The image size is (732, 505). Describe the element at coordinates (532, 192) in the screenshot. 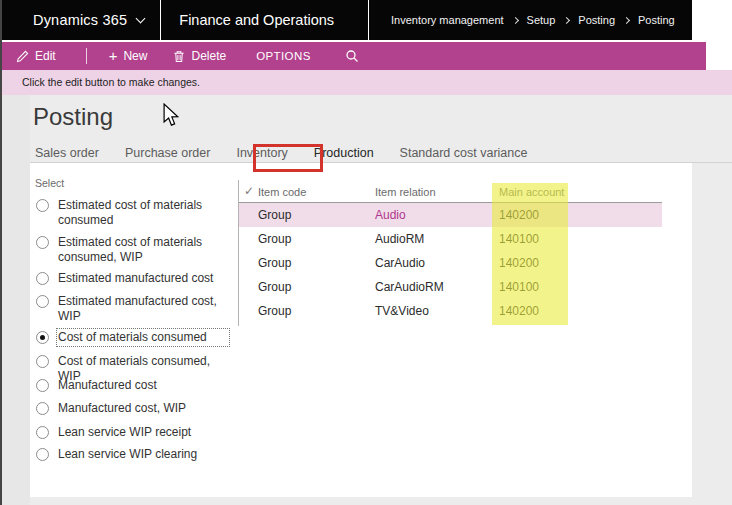

I see `column-header-main-account: Main account` at that location.